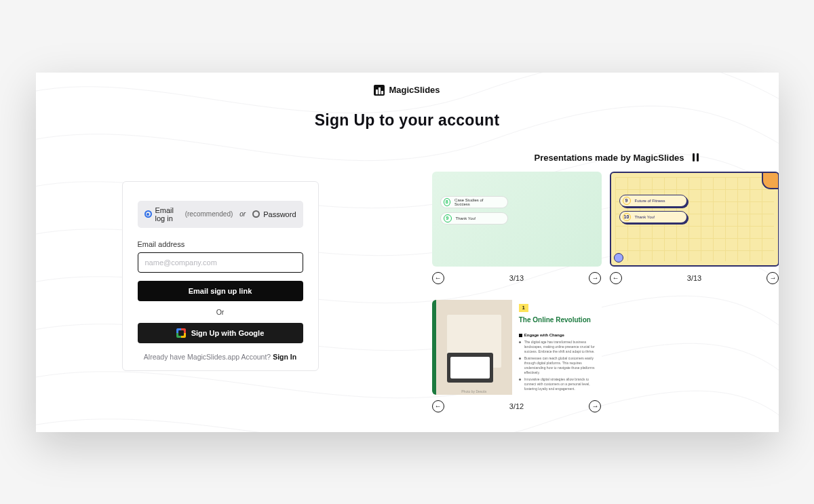  What do you see at coordinates (407, 121) in the screenshot?
I see `page-title: Sign Up to your account` at bounding box center [407, 121].